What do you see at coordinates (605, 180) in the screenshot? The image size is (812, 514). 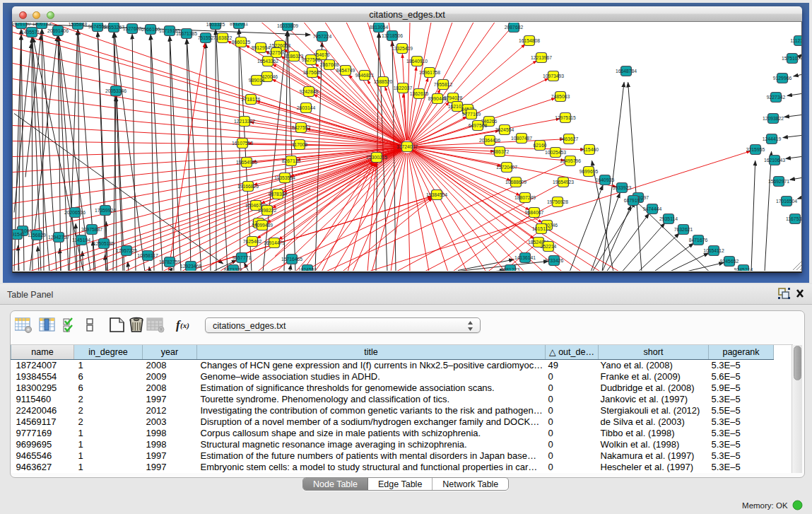 I see `svg-text: 1640935` at bounding box center [605, 180].